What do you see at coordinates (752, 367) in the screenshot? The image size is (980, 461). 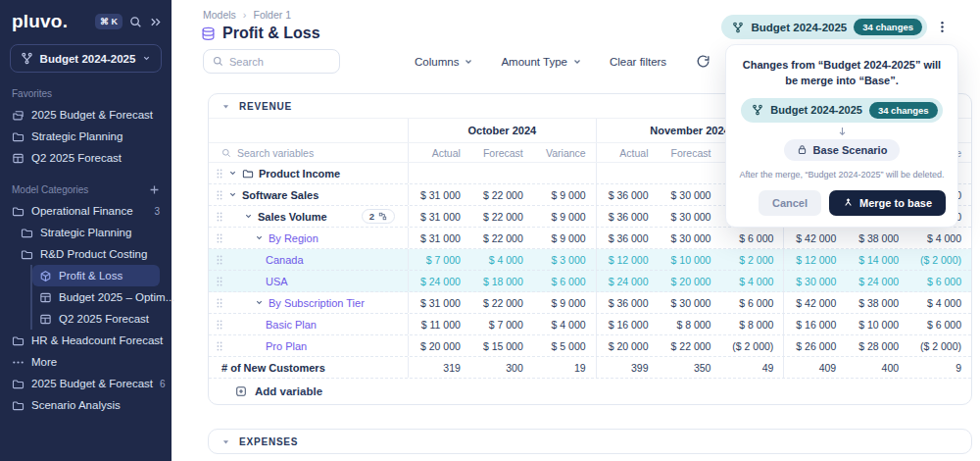 I see `value-cell: 49` at bounding box center [752, 367].